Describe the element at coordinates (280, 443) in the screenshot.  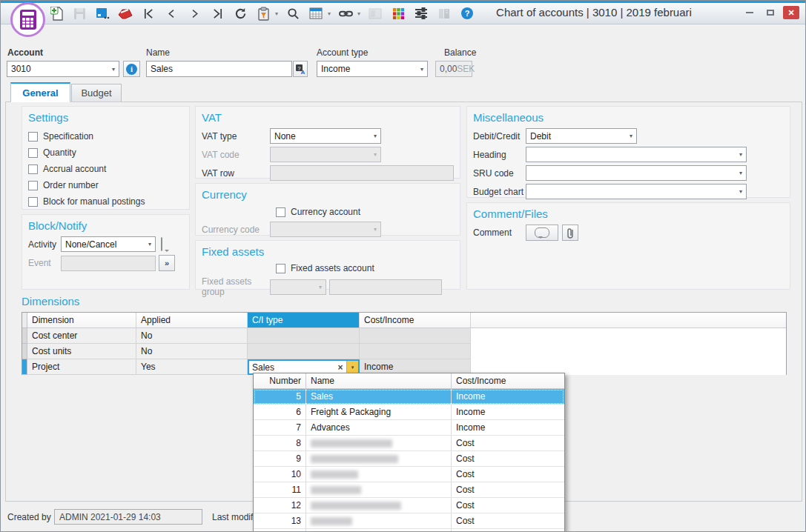
I see `popup-cell-number: 8` at that location.